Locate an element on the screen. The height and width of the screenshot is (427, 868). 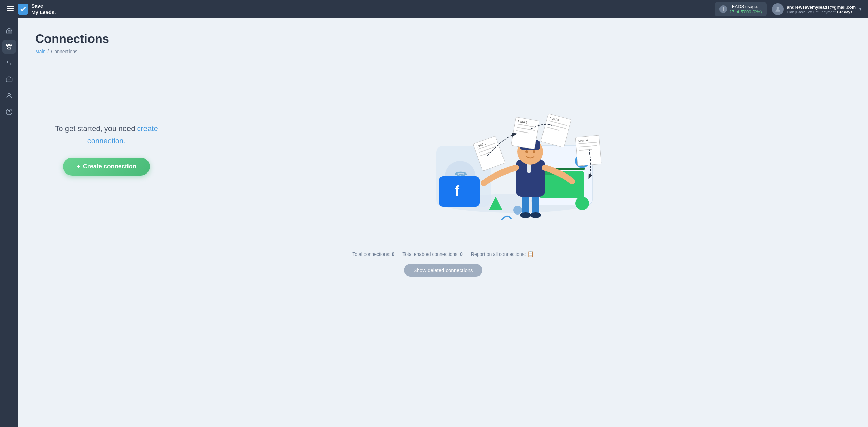
svg-text: f is located at coordinates (457, 191).